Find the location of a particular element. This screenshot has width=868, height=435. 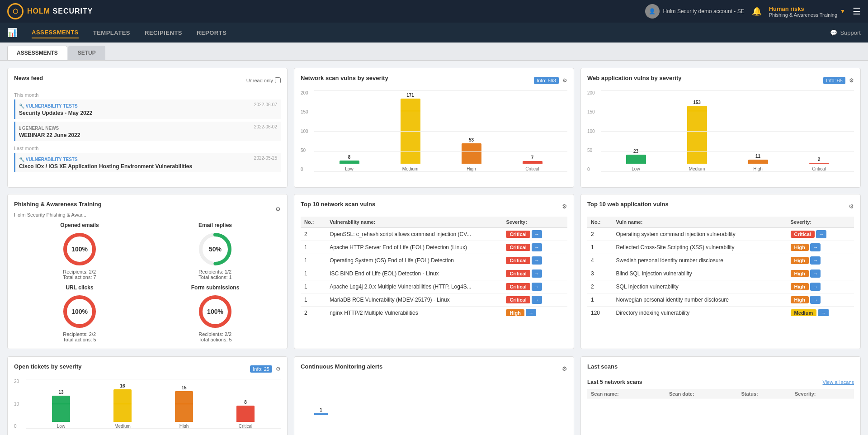

table-row: 1 MariaDB RCE Vulnerability (MDEV-25179)… is located at coordinates (434, 300).